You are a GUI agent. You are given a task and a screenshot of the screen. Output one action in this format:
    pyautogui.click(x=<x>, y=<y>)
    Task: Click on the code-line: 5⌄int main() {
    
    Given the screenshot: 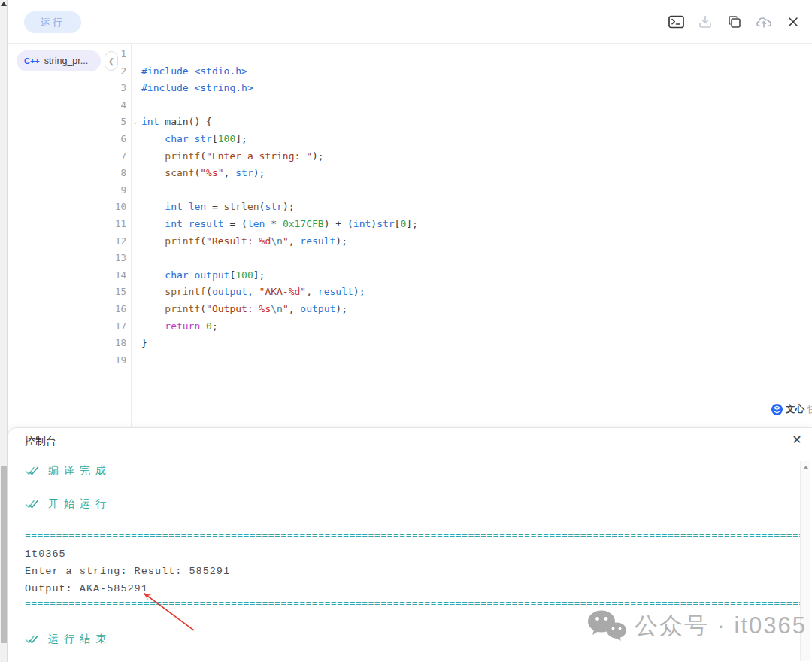 What is the action you would take?
    pyautogui.click(x=462, y=122)
    